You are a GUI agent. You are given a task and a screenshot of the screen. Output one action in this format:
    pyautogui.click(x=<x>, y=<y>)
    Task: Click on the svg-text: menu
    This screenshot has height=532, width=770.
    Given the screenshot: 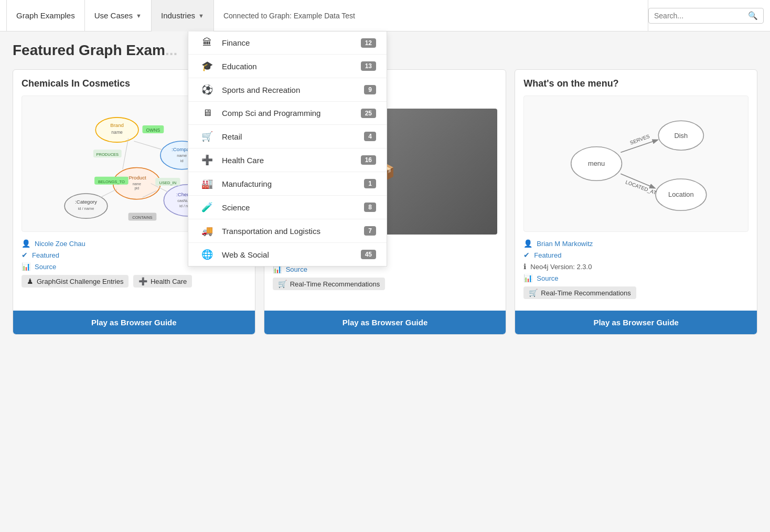 What is the action you would take?
    pyautogui.click(x=596, y=164)
    